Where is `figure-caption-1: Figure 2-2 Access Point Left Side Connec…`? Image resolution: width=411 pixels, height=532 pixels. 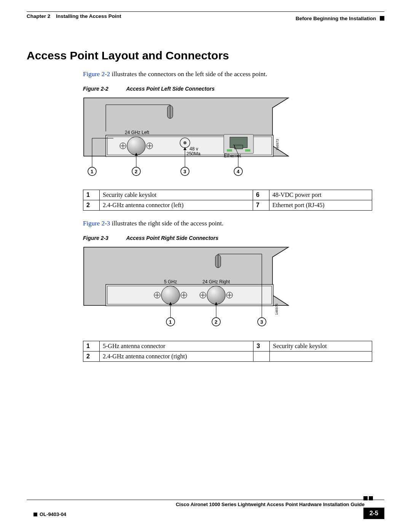
figure-caption-1: Figure 2-2 Access Point Left Side Connec… is located at coordinates (206, 89).